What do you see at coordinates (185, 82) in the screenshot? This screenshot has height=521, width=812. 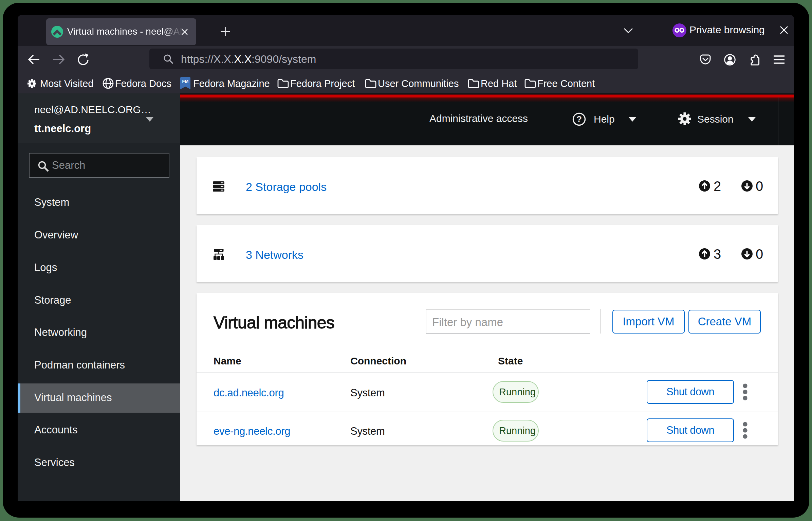 I see `svg-text: FM` at bounding box center [185, 82].